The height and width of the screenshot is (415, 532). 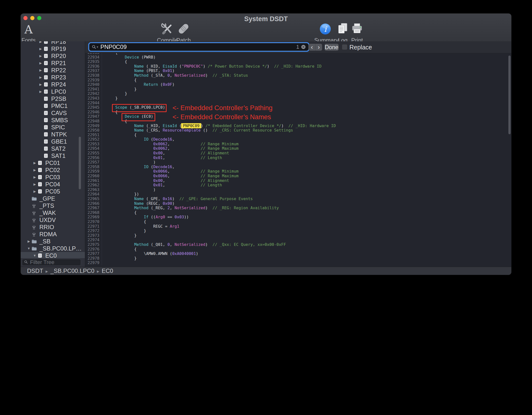 I want to click on sidebar-item-rp24: ▶RP24, so click(x=53, y=85).